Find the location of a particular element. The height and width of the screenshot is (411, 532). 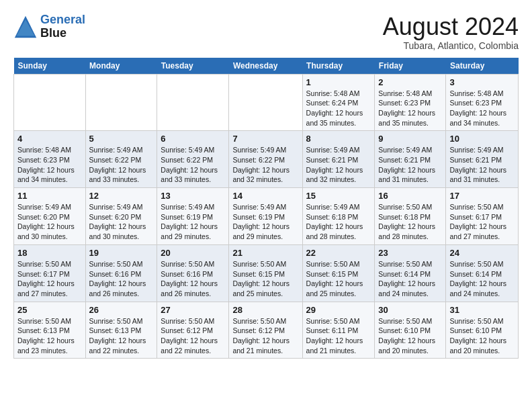

weekday-header: Wednesday is located at coordinates (266, 66).